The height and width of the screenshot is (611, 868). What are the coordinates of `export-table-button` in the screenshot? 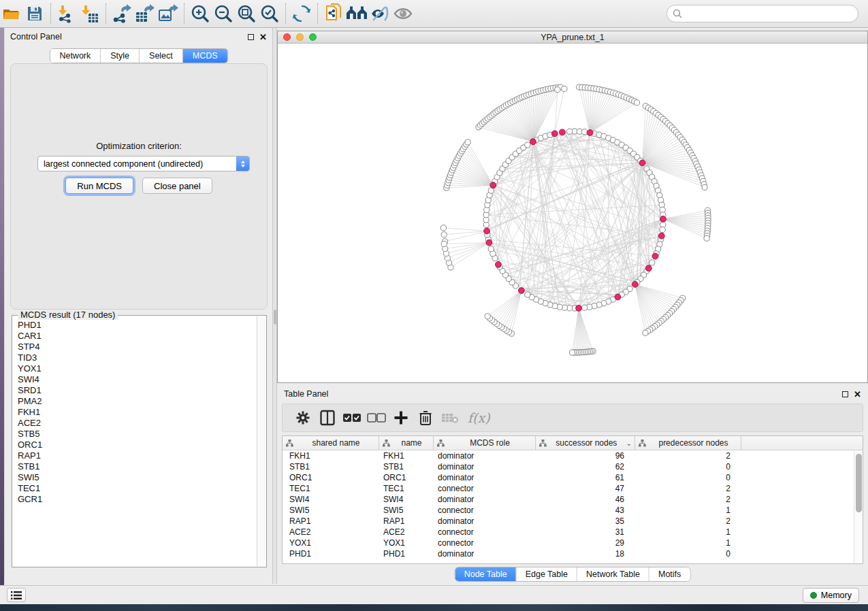 It's located at (145, 14).